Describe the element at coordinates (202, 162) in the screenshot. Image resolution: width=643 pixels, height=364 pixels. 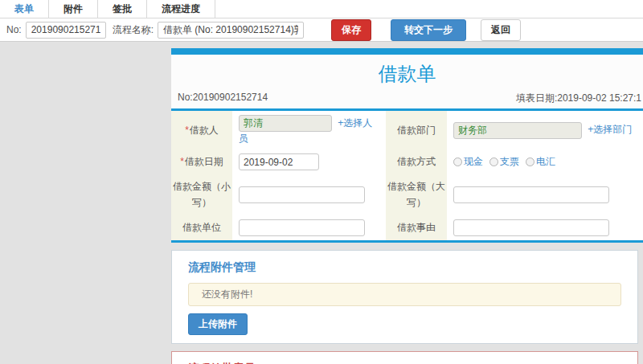
I see `loan-date-label: *借款日期` at that location.